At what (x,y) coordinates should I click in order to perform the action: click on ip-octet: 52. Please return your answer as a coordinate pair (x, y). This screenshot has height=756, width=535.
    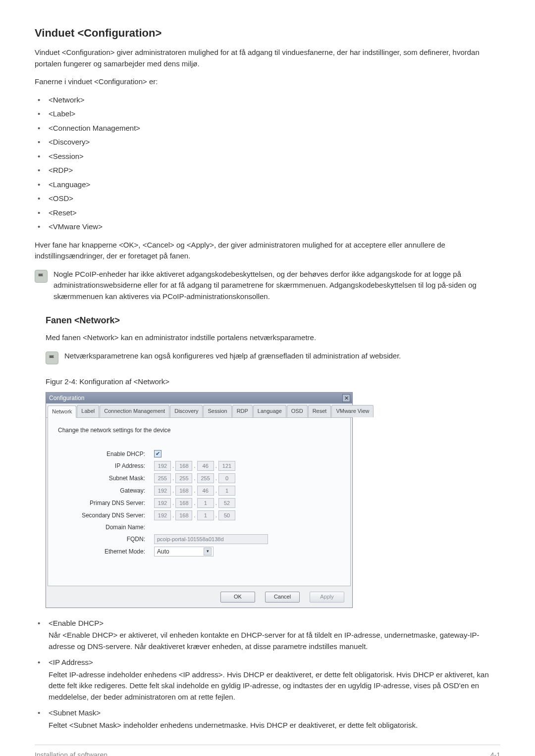
    Looking at the image, I should click on (227, 503).